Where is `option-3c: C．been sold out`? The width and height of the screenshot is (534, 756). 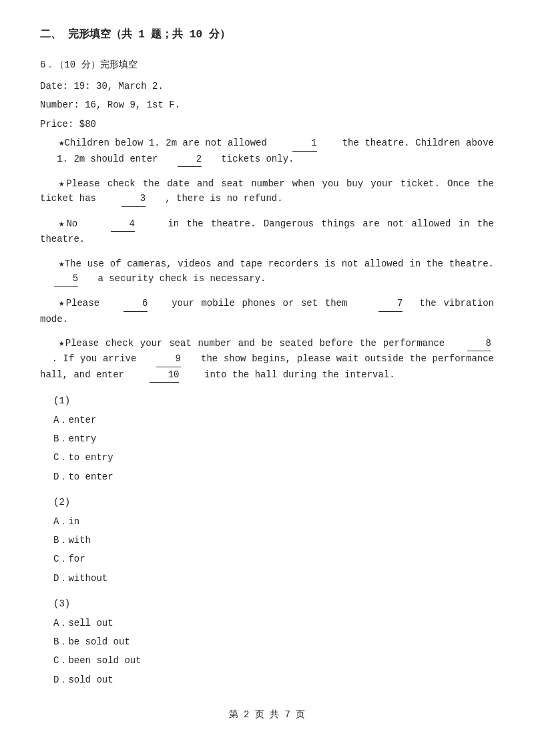 option-3c: C．been sold out is located at coordinates (274, 660).